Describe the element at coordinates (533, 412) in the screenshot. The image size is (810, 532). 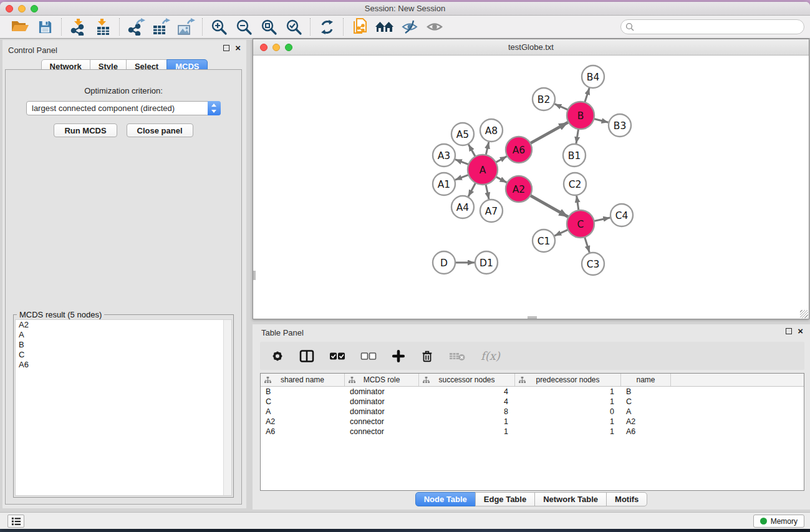
I see `table-row: Adominator80A` at that location.